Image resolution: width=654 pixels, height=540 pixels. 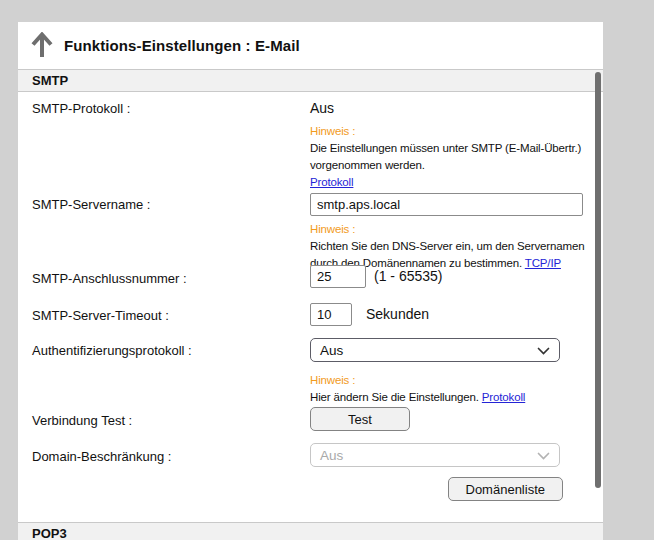 I want to click on verbindung-test-label: Verbindung Test :, so click(x=82, y=420).